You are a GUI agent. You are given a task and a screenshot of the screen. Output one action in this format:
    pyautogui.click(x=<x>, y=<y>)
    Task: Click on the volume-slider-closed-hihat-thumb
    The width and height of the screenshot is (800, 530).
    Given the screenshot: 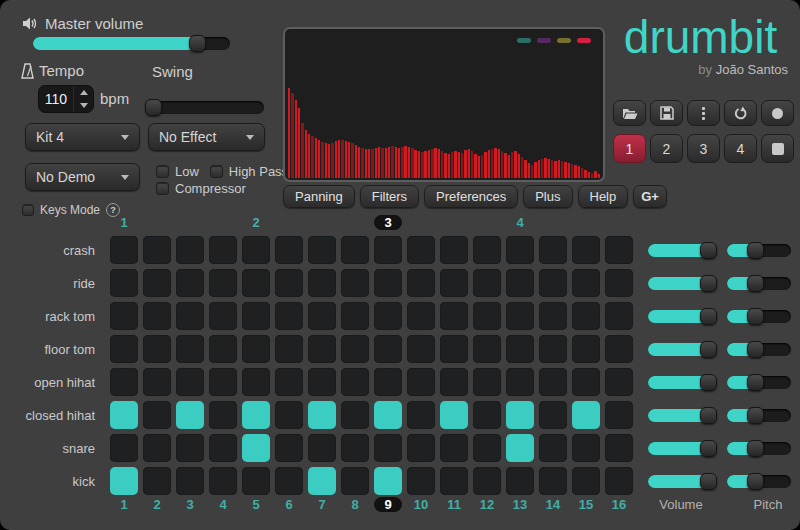 What is the action you would take?
    pyautogui.click(x=708, y=416)
    